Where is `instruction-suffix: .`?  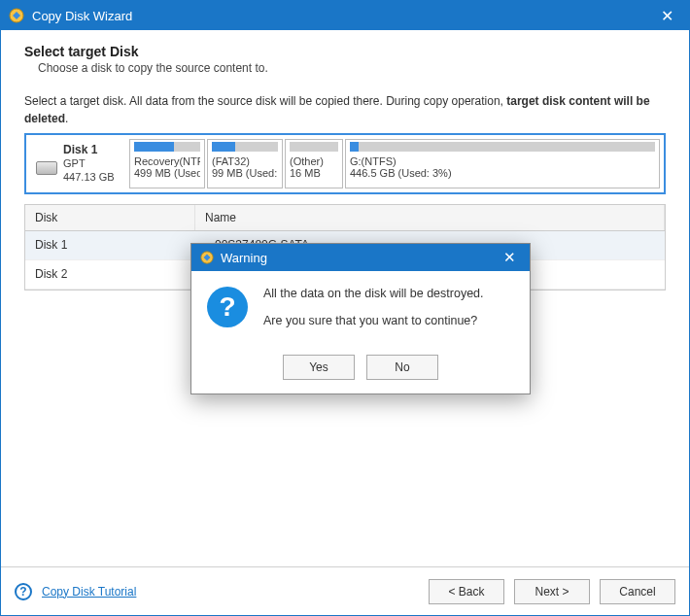
instruction-suffix: . is located at coordinates (66, 119).